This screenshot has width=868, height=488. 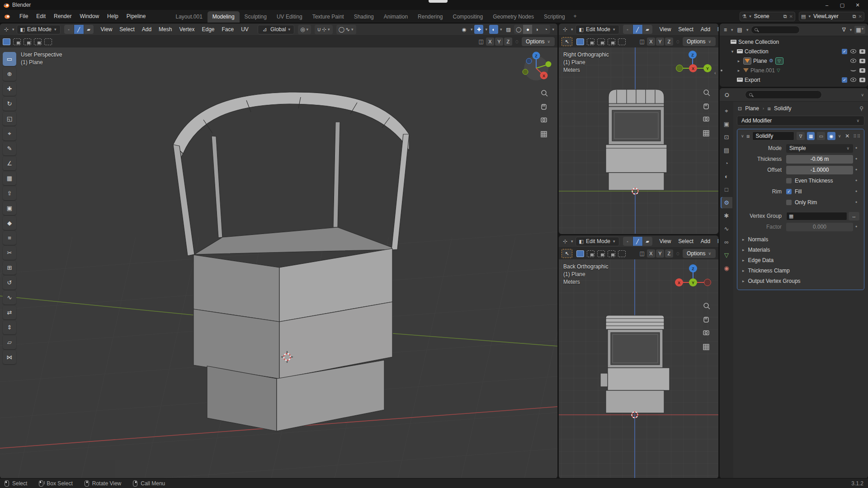 I want to click on properties-tab-particles: ✱, so click(x=726, y=216).